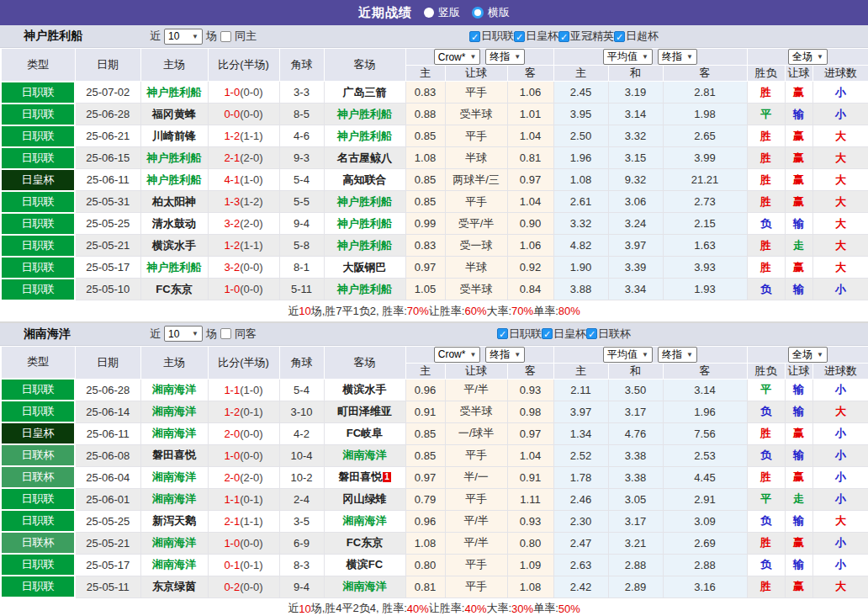 The height and width of the screenshot is (616, 868). What do you see at coordinates (434, 477) in the screenshot?
I see `match-row: 日联杯25-06-04湘南海洋2-0(2-0)10-2磐田喜悦10.97半/一0…` at bounding box center [434, 477].